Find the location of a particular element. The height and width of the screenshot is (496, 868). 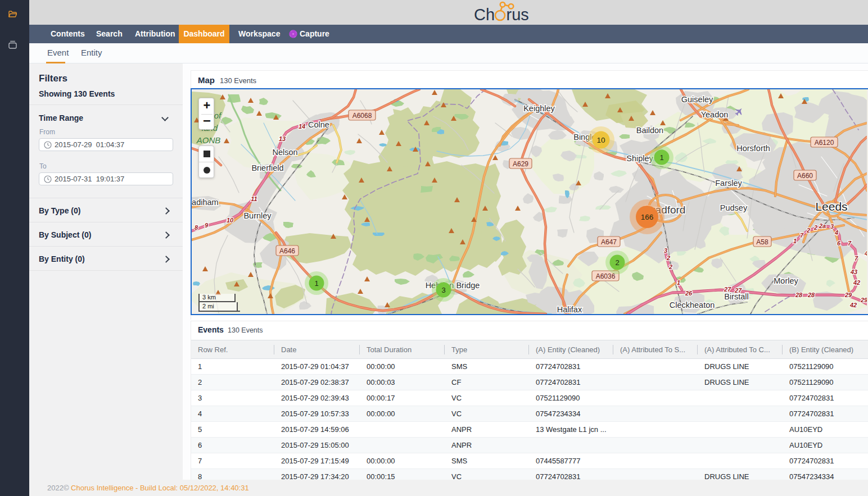

svg-text: Colne is located at coordinates (319, 125).